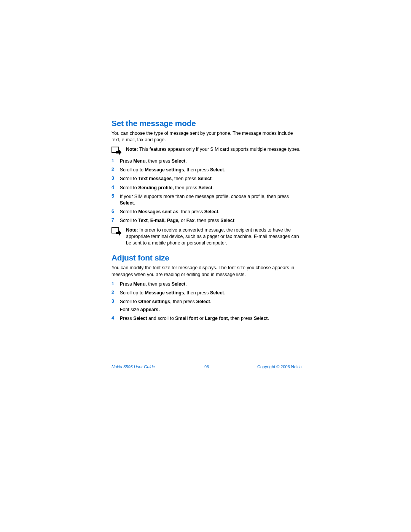 The width and height of the screenshot is (411, 532). Describe the element at coordinates (214, 149) in the screenshot. I see `note-text: Note: This features appears only if your…` at that location.